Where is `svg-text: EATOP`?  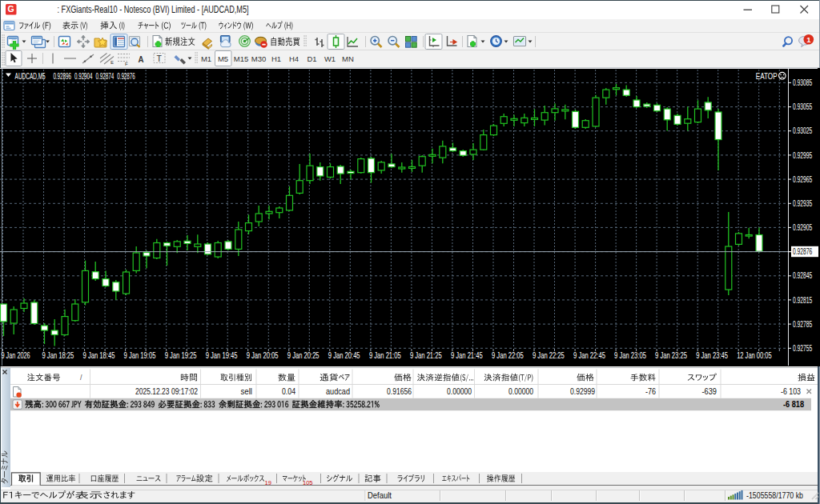
svg-text: EATOP is located at coordinates (767, 76).